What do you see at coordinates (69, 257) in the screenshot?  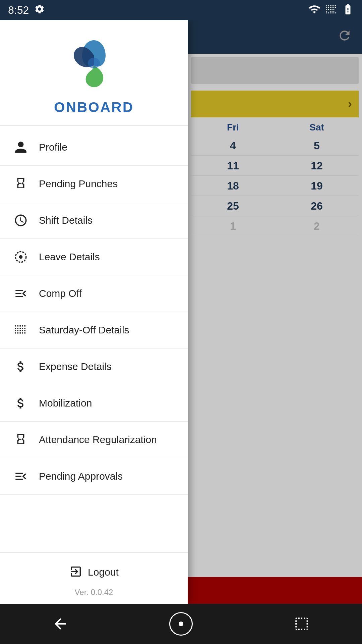 I see `leave-details-label: Leave Details` at bounding box center [69, 257].